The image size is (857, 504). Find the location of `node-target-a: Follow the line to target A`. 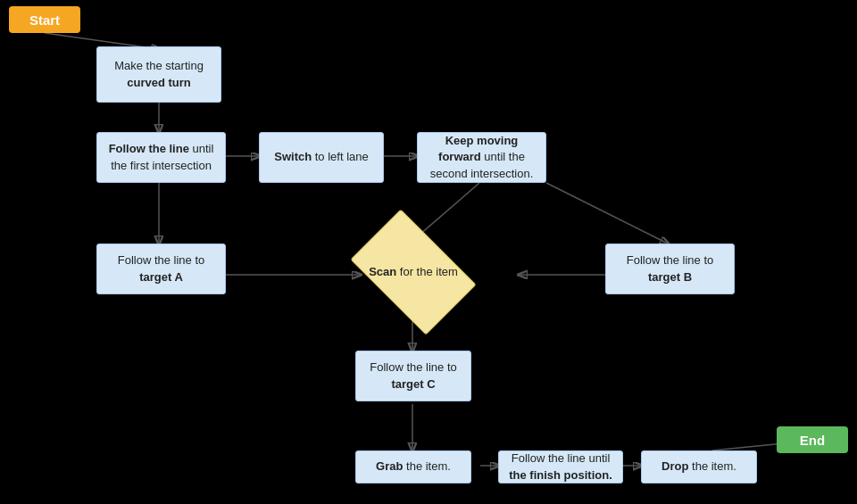

node-target-a: Follow the line to target A is located at coordinates (161, 269).